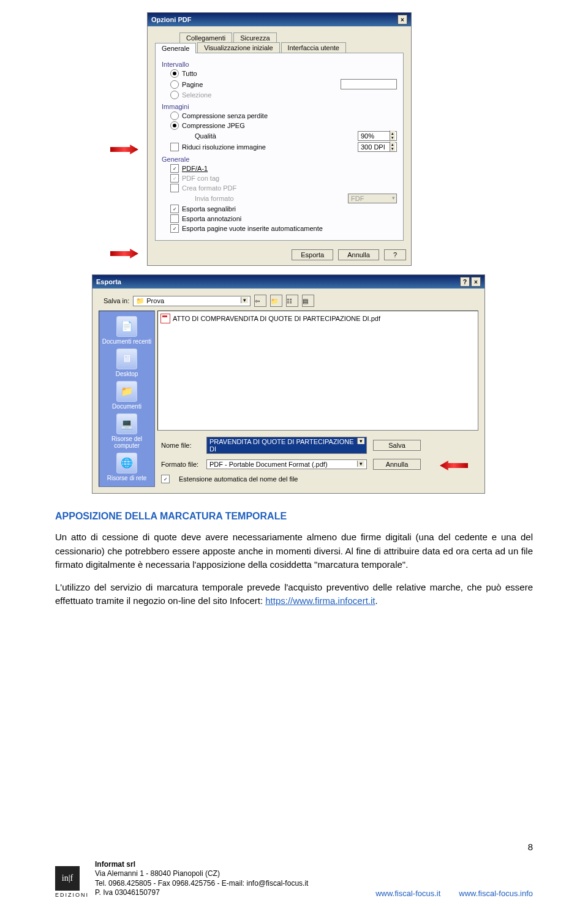  Describe the element at coordinates (255, 38) in the screenshot. I see `tab-sicurezza: Sicurezza` at that location.